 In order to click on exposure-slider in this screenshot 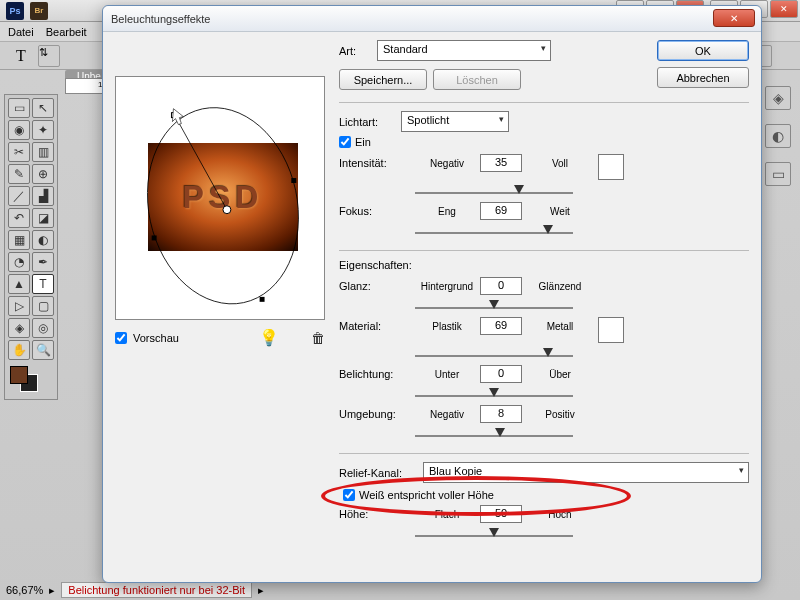, I will do `click(494, 393)`.